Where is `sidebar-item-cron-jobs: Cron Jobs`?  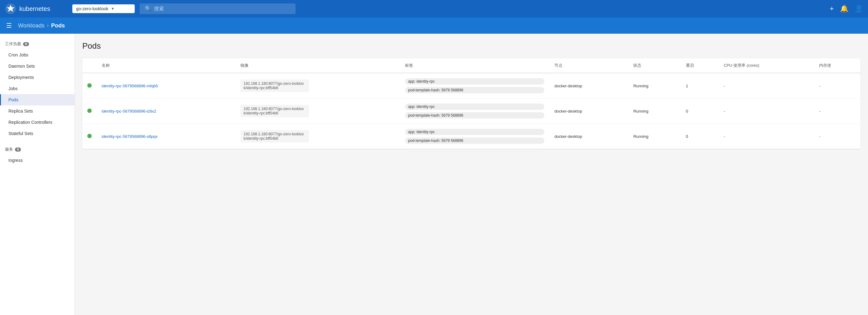
sidebar-item-cron-jobs: Cron Jobs is located at coordinates (37, 55).